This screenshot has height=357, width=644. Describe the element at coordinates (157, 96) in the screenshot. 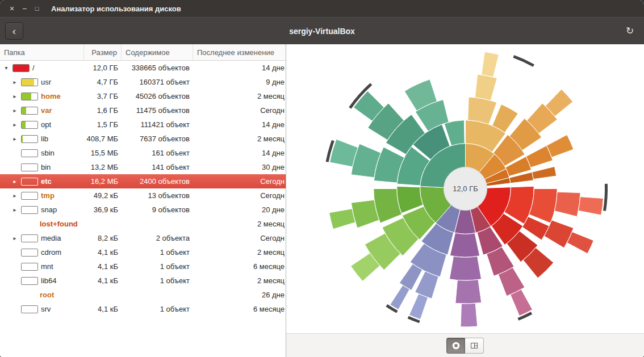

I see `contents-cell: 45026 объектов` at that location.